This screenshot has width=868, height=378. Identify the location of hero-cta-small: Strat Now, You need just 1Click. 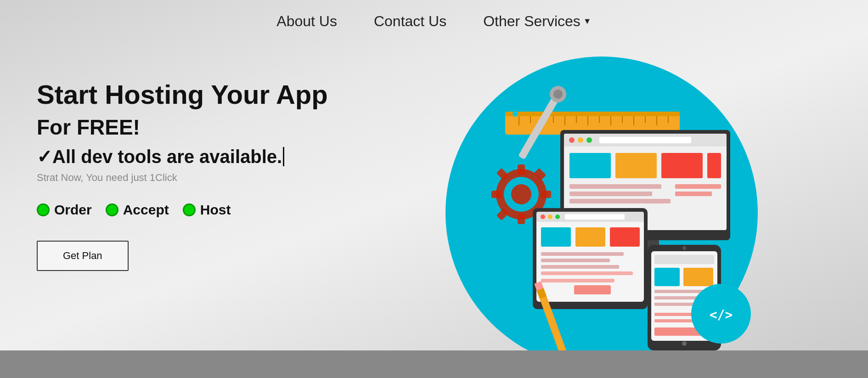
(186, 178).